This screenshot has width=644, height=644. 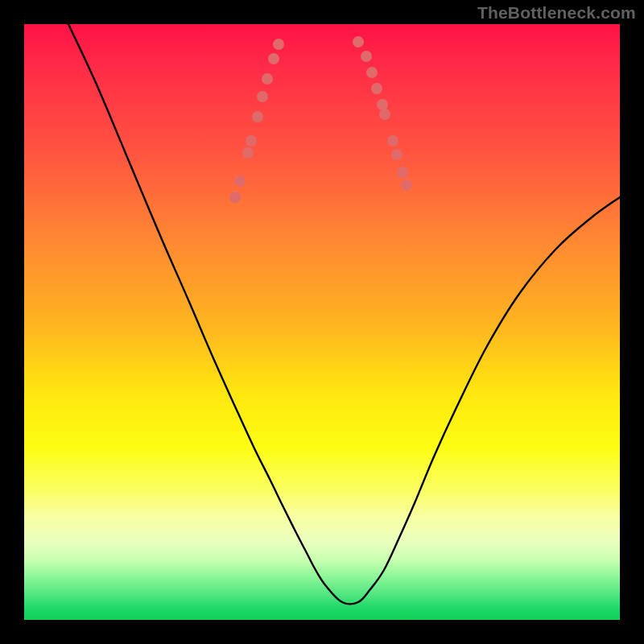 What do you see at coordinates (557, 13) in the screenshot?
I see `watermark-text: TheBottleneck.com` at bounding box center [557, 13].